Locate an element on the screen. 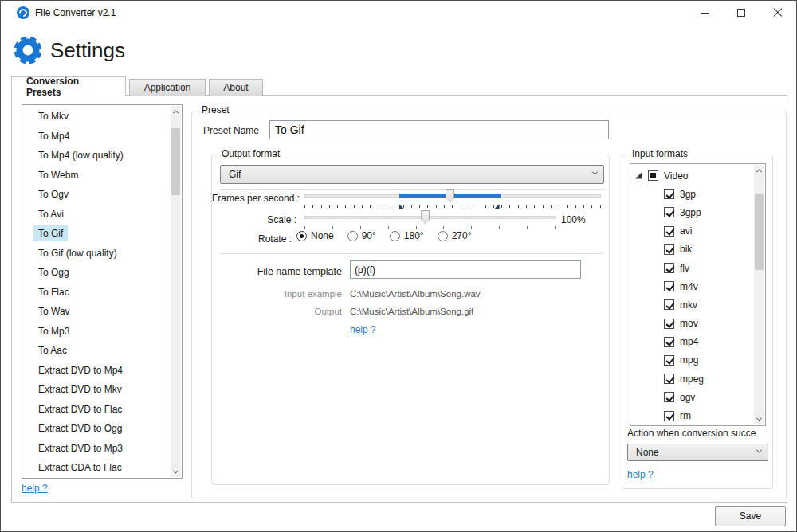 The width and height of the screenshot is (797, 532). format-item: mov is located at coordinates (692, 323).